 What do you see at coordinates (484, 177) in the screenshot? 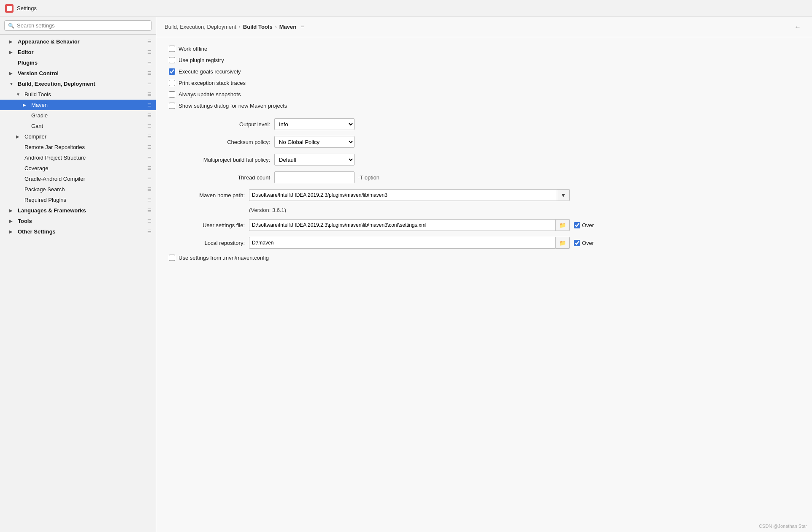
I see `thread-count-row: Thread count -T option` at bounding box center [484, 177].